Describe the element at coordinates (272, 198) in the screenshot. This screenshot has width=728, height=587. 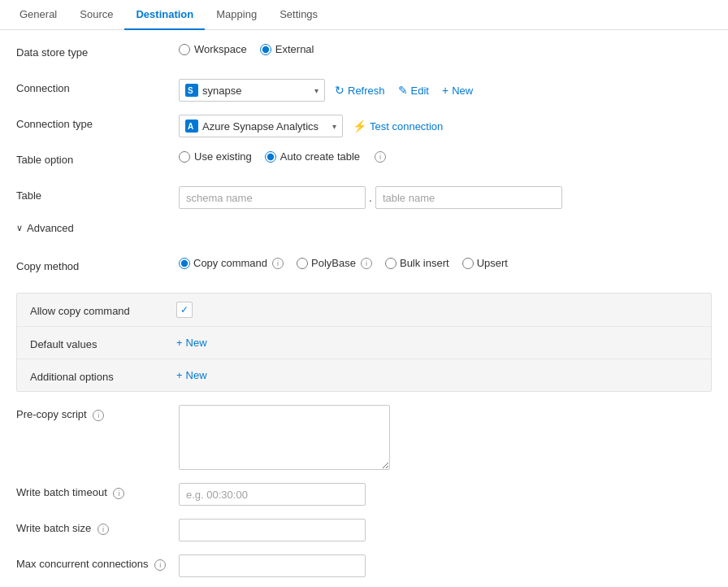
I see `schema-input` at that location.